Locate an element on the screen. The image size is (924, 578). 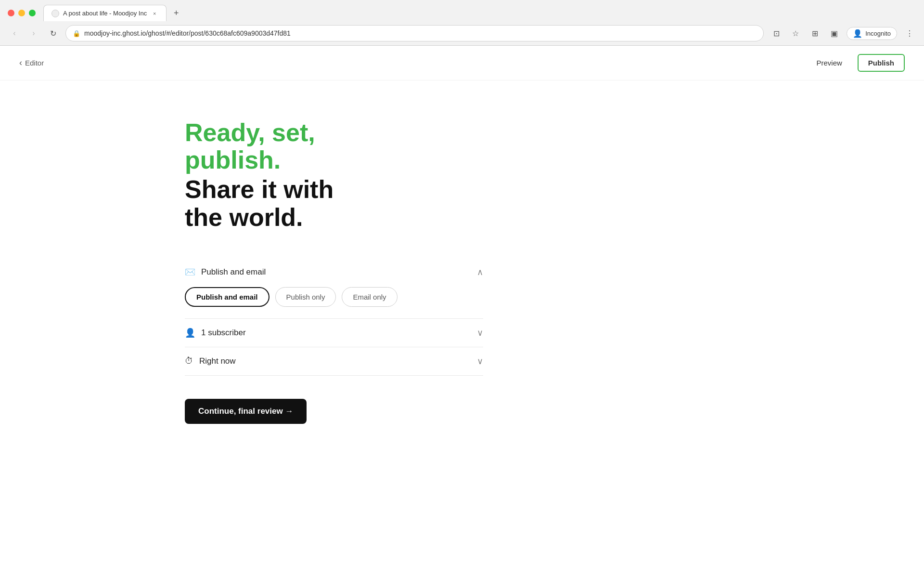
preview-button: Preview is located at coordinates (829, 63).